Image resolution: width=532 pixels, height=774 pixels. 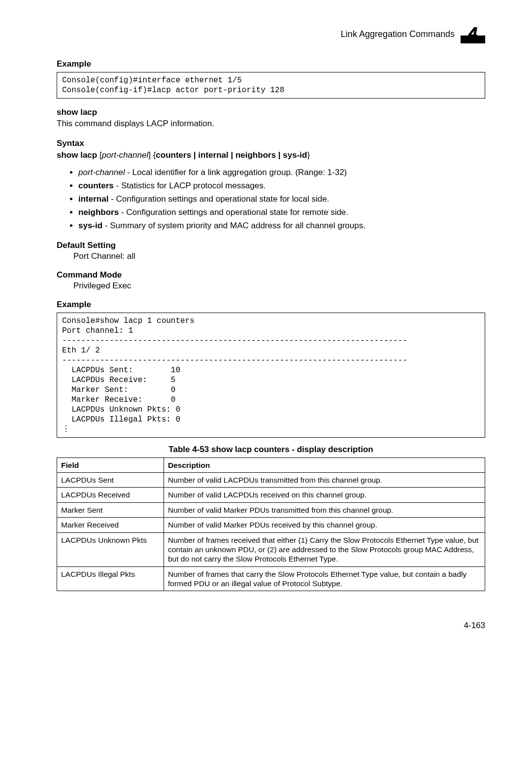 What do you see at coordinates (271, 525) in the screenshot?
I see `table-row: Marker Received Number of valid Marker P…` at bounding box center [271, 525].